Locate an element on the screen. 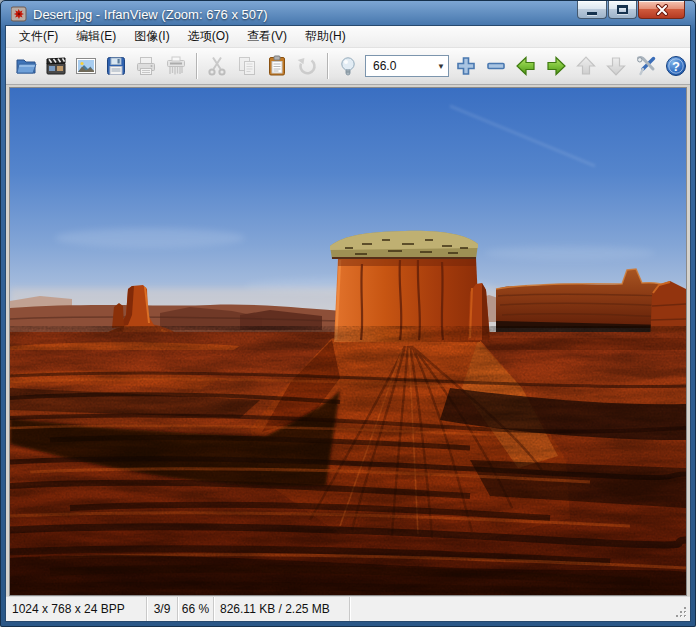 This screenshot has height=627, width=696. close-button is located at coordinates (662, 10).